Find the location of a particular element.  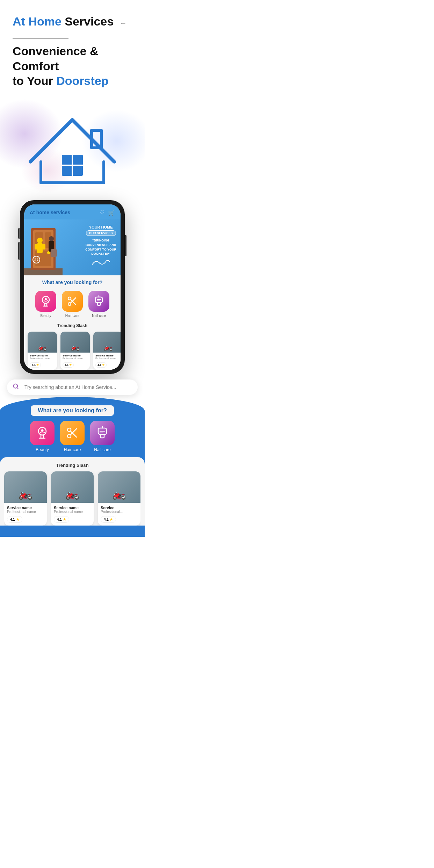

category-haircare: Hair care is located at coordinates (72, 304).